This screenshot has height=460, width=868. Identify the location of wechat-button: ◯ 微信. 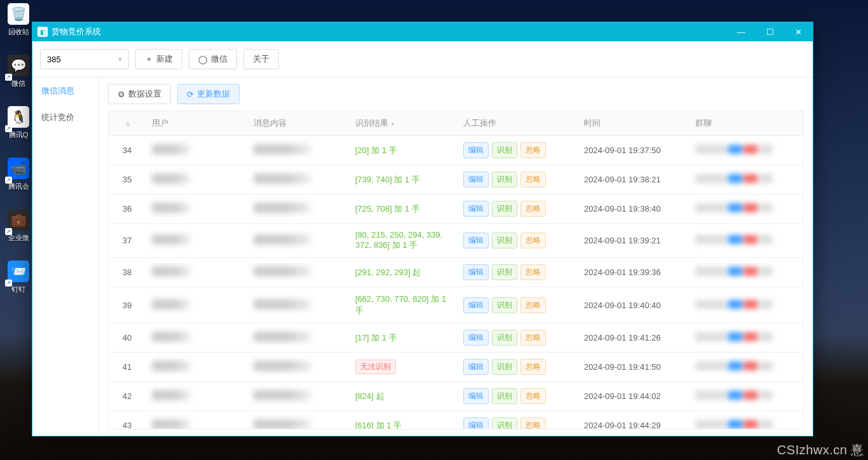
(213, 59).